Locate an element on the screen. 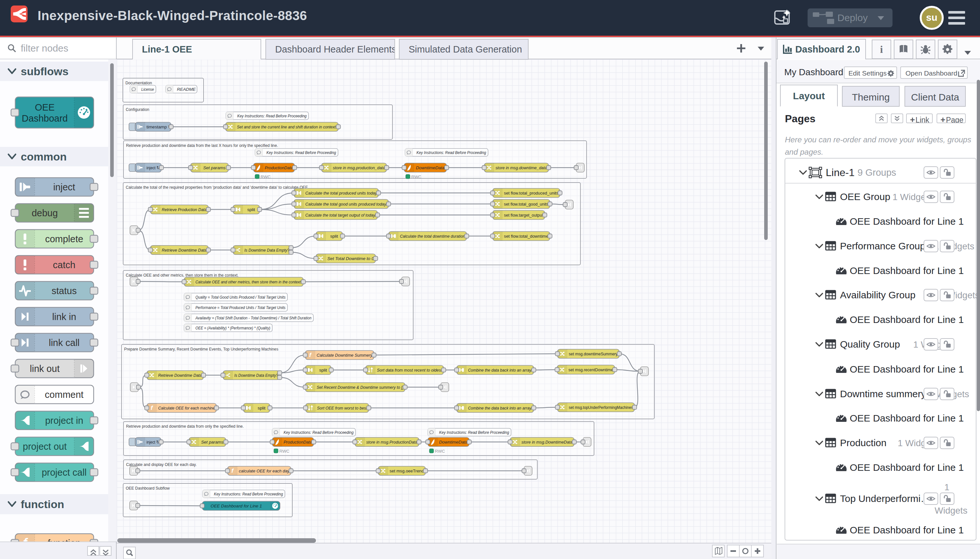 The image size is (980, 559). svg-text:Calculate the total good units: Calculate the total good units produced … is located at coordinates (346, 204).